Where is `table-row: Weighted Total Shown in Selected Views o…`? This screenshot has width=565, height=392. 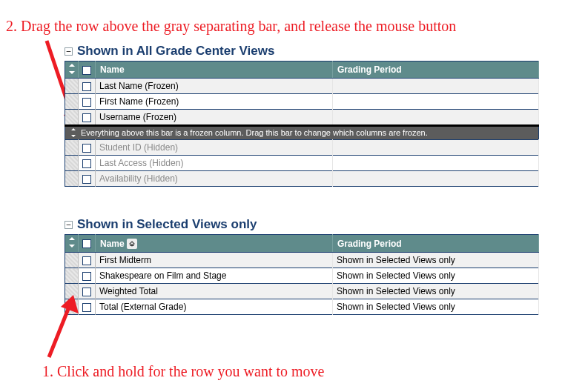 table-row: Weighted Total Shown in Selected Views o… is located at coordinates (303, 292).